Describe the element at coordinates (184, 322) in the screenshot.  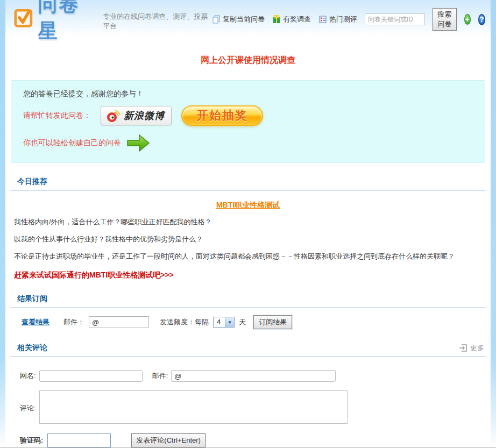
I see `frequency-label: 发送频度：每隔` at that location.